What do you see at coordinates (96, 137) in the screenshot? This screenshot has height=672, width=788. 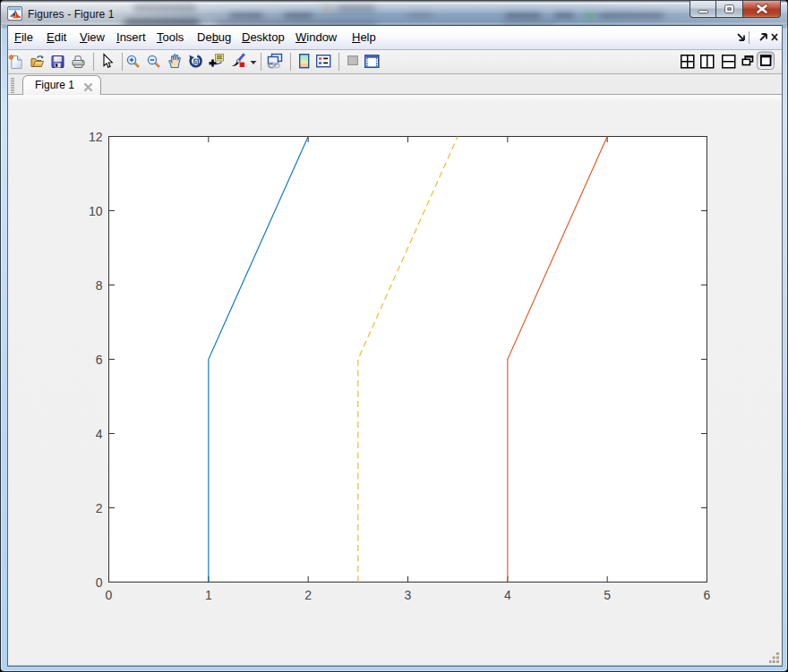 I see `svg-text: 12` at bounding box center [96, 137].